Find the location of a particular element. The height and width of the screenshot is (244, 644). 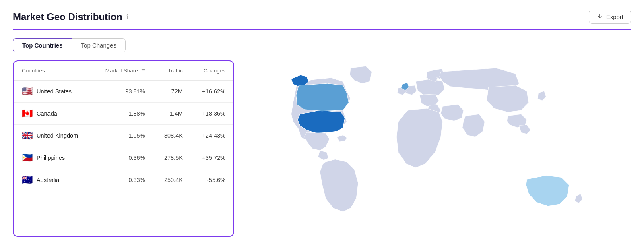

change-cell: +16.62% is located at coordinates (212, 92).